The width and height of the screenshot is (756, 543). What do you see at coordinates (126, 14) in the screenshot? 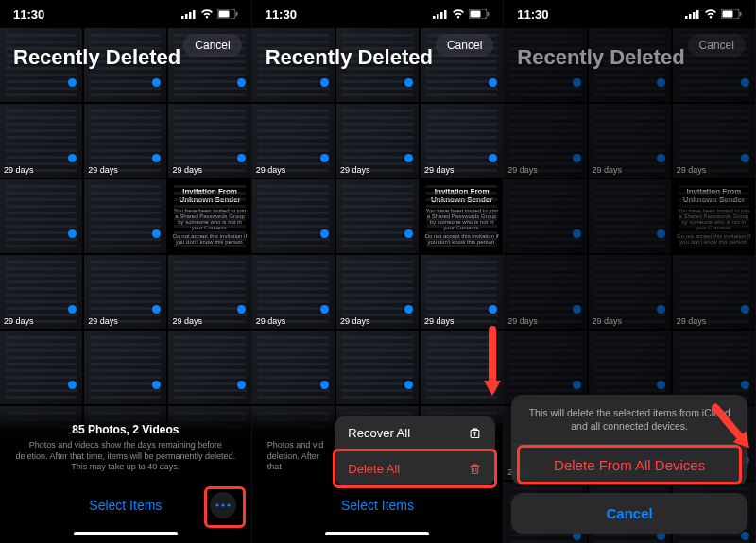
I see `status-bar: 11:30` at bounding box center [126, 14].